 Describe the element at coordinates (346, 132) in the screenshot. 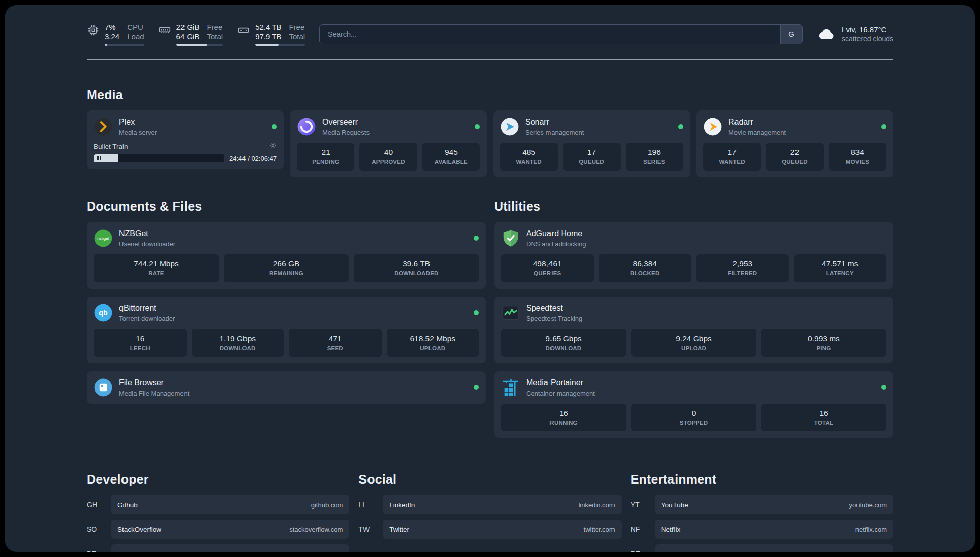

I see `service-subtitle: Media Requests` at that location.